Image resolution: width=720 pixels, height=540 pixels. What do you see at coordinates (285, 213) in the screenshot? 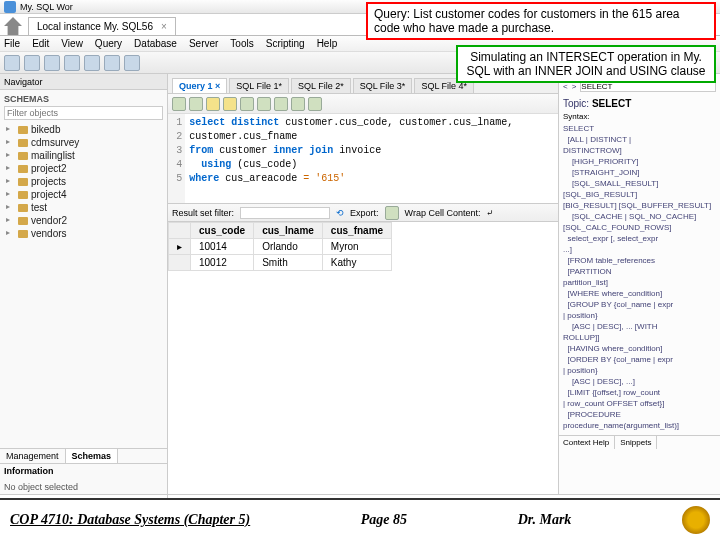
I see `result-filter-input` at bounding box center [285, 213].